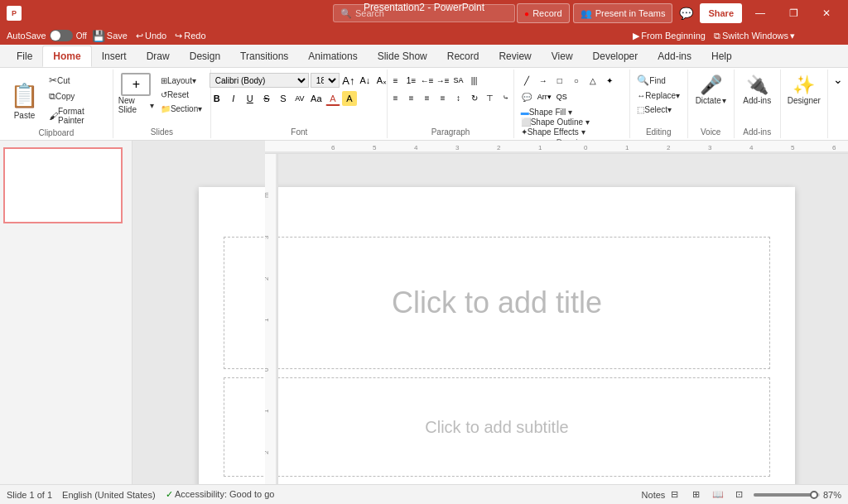  What do you see at coordinates (654, 109) in the screenshot?
I see `select-button: ⬚Select▾` at bounding box center [654, 109].